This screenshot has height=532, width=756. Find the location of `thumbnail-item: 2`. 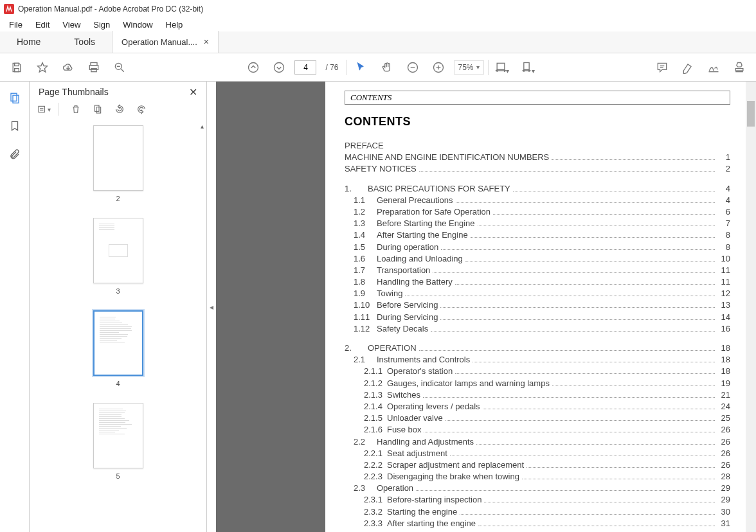

thumbnail-item: 2 is located at coordinates (118, 164).